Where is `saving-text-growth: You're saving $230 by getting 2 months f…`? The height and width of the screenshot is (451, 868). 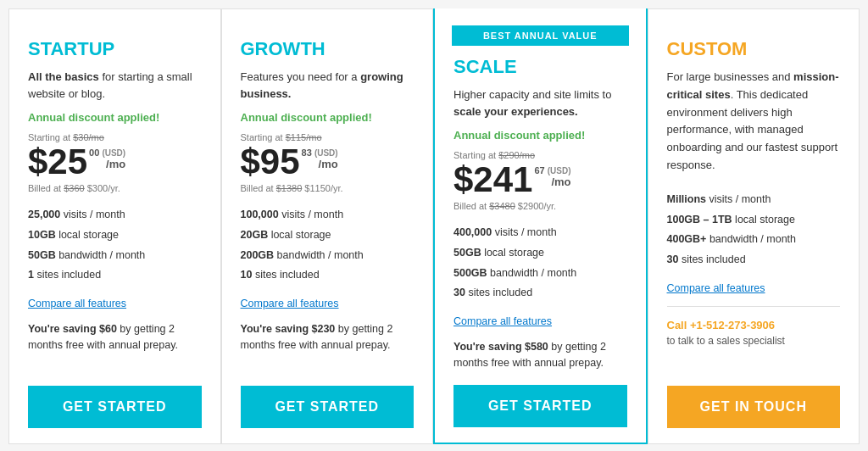
saving-text-growth: You're saving $230 by getting 2 months f… is located at coordinates (327, 347).